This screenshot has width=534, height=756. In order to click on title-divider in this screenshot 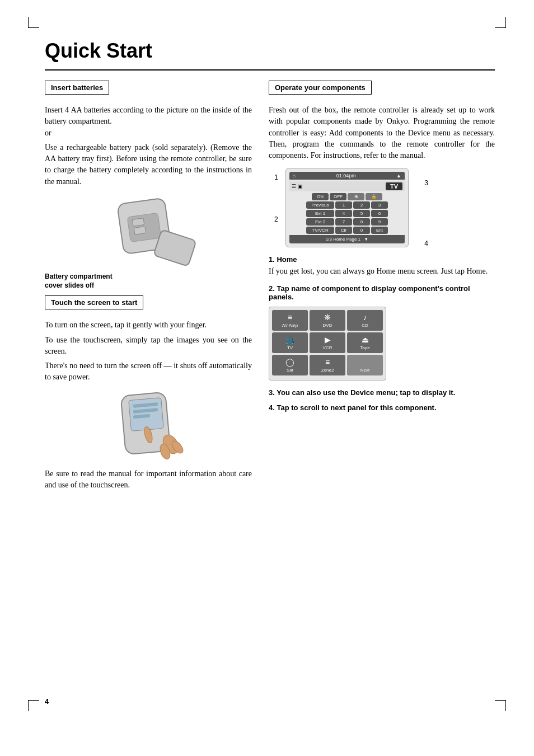, I will do `click(270, 70)`.